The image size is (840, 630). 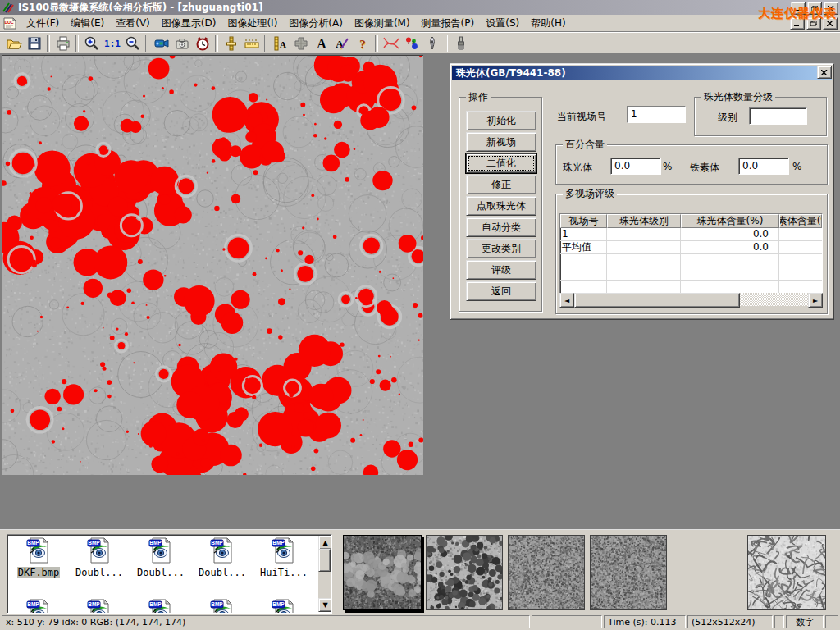 What do you see at coordinates (284, 558) in the screenshot?
I see `file-item: HuiTi...` at bounding box center [284, 558].